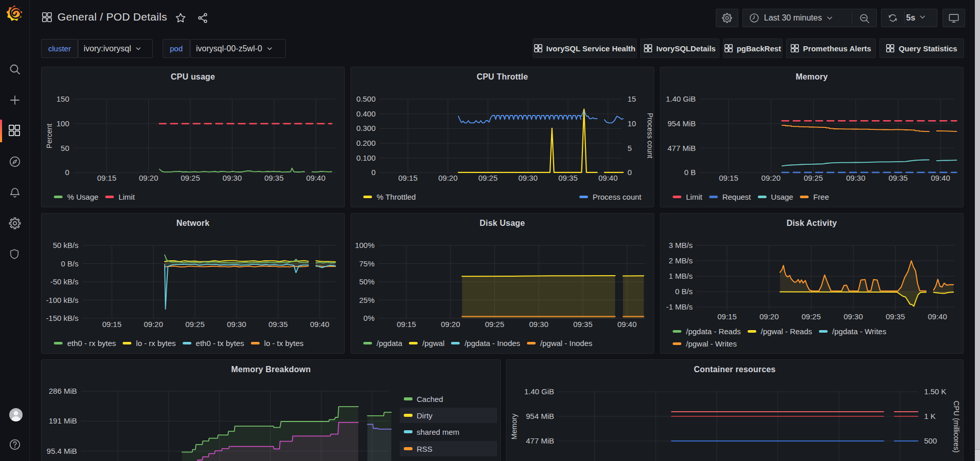  I want to click on svg-text: 75%, so click(367, 264).